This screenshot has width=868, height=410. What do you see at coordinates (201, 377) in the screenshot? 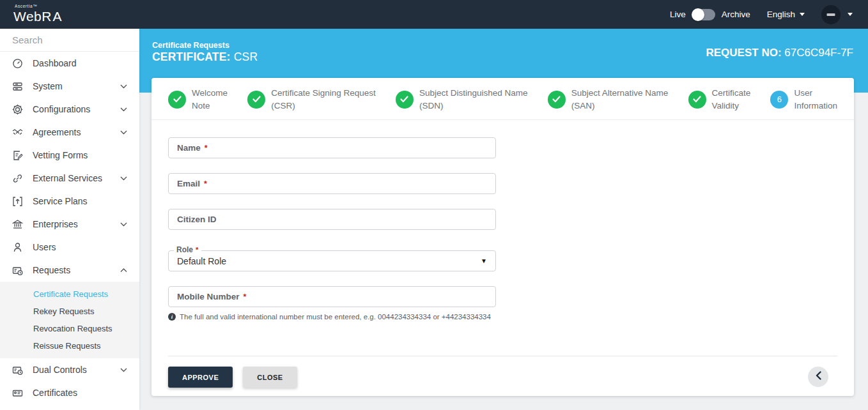
I see `approve-button: APPROVE` at bounding box center [201, 377].